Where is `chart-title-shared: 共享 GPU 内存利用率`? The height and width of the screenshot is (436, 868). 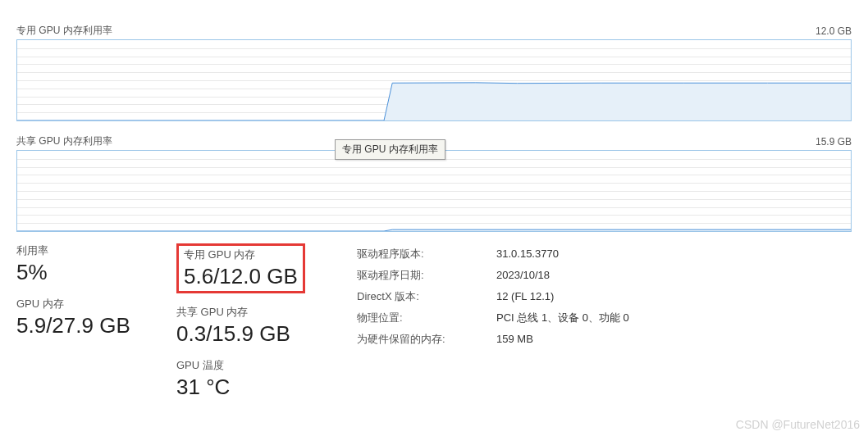
chart-title-shared: 共享 GPU 内存利用率 is located at coordinates (64, 141).